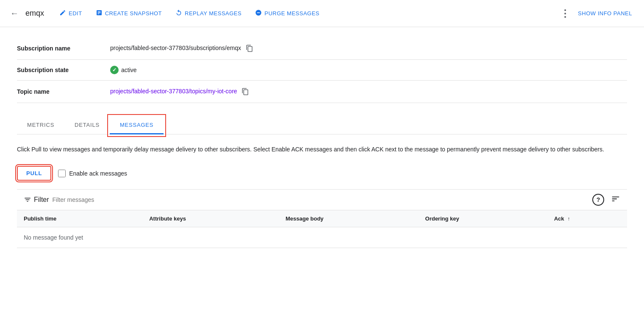  I want to click on header-attribute-keys: Attribute keys, so click(211, 219).